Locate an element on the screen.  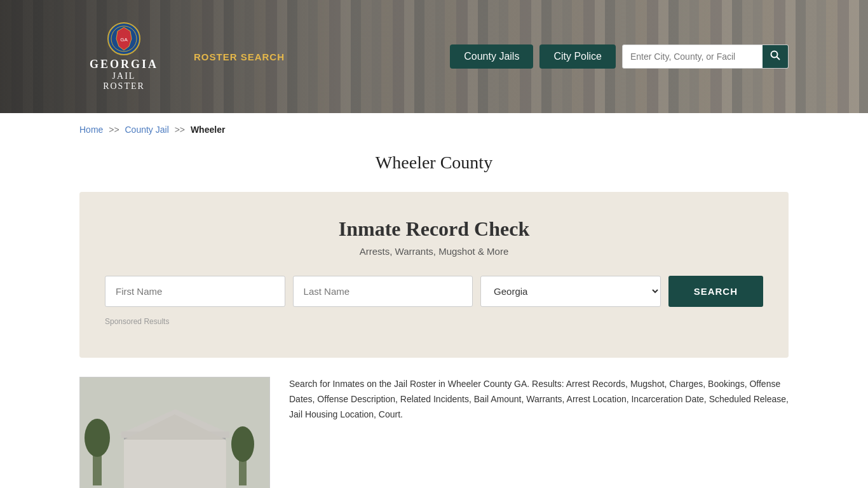
roster-search-link: ROSTER SEARCH is located at coordinates (239, 57).